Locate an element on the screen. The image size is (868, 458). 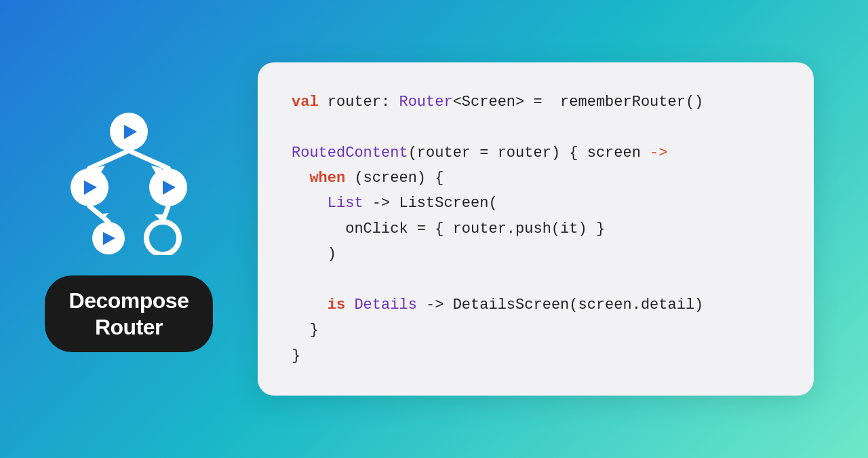
tree-icon is located at coordinates (129, 180).